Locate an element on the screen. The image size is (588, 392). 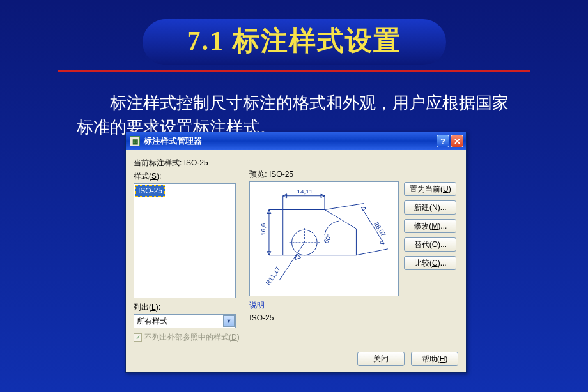
styles-label: 样式(S): is located at coordinates (189, 176).